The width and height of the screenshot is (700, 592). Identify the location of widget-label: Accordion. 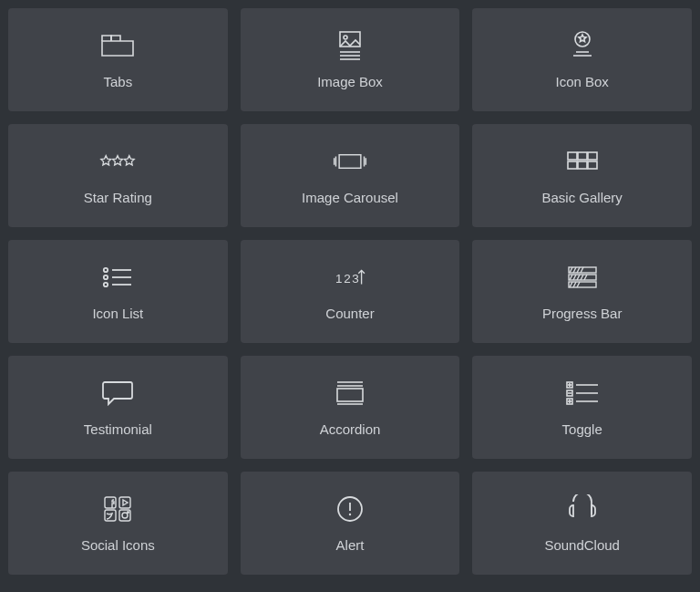
(350, 429).